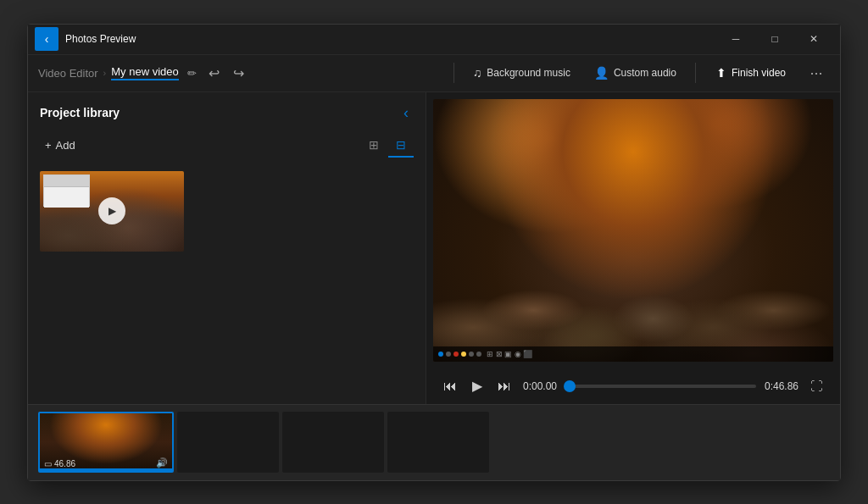 The width and height of the screenshot is (868, 504). What do you see at coordinates (106, 442) in the screenshot?
I see `timeline-clip-main: ▭ 46.86 🔊` at bounding box center [106, 442].